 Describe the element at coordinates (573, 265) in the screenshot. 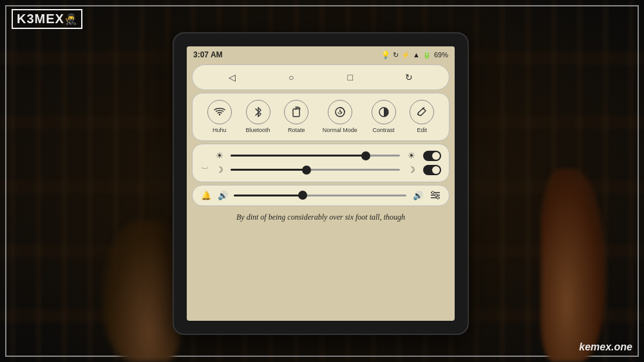

I see `hand-right` at that location.